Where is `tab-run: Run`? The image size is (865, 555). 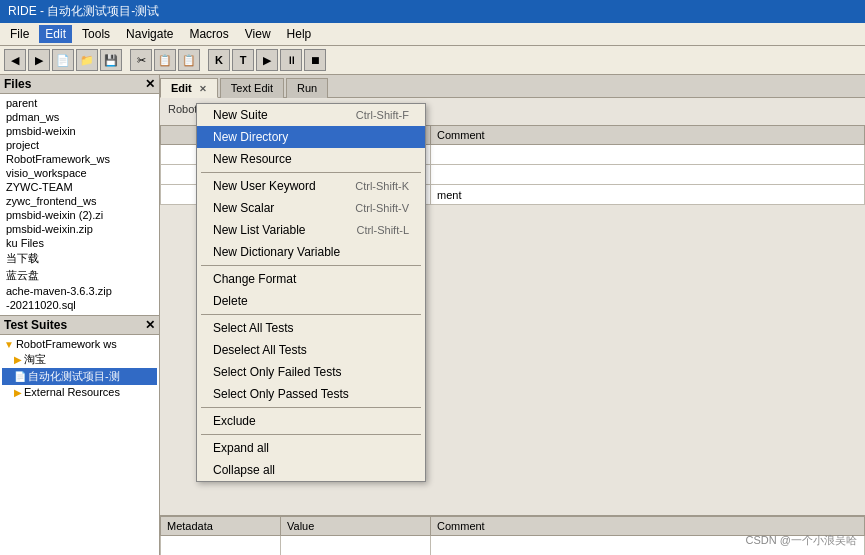
tab-run: Run is located at coordinates (307, 88).